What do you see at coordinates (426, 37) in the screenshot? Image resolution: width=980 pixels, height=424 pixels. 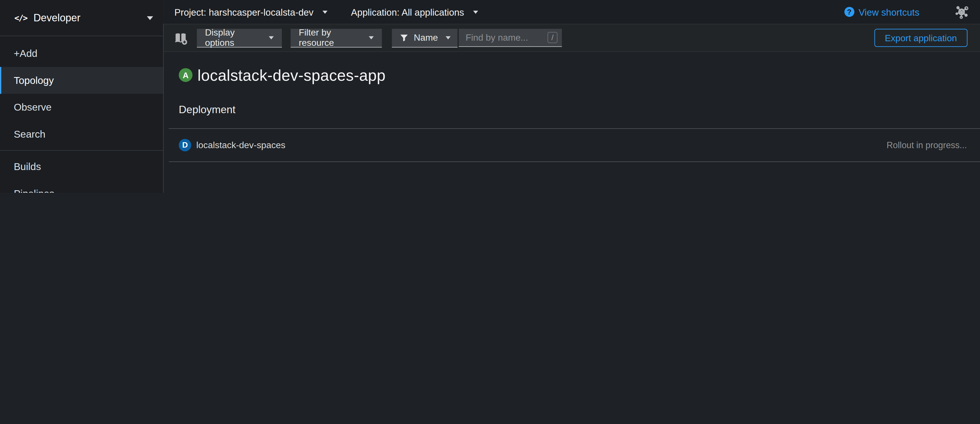 I see `name-filter-label: Name` at bounding box center [426, 37].